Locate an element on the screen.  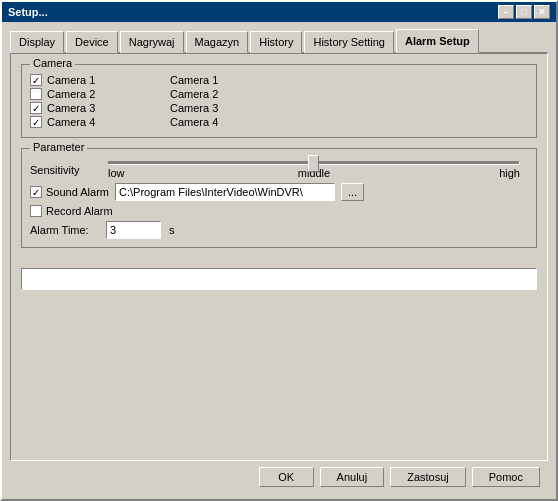
sound-alarm-checkbox is located at coordinates (36, 192).